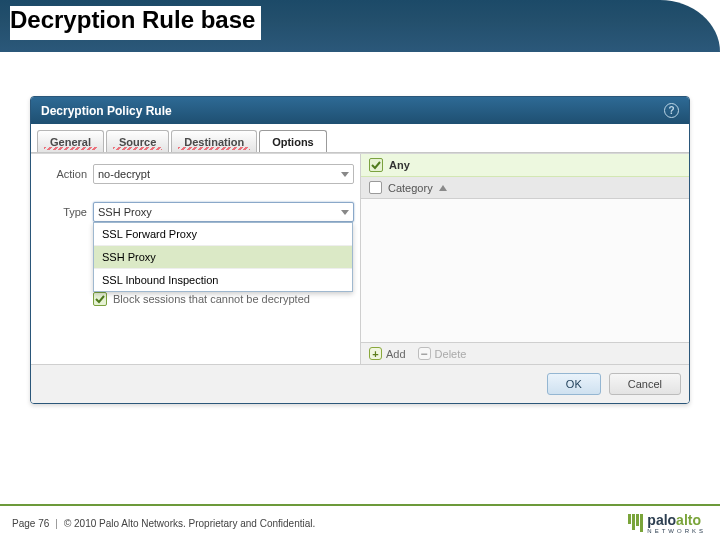  I want to click on type-row: Type SSH Proxy, so click(196, 212).